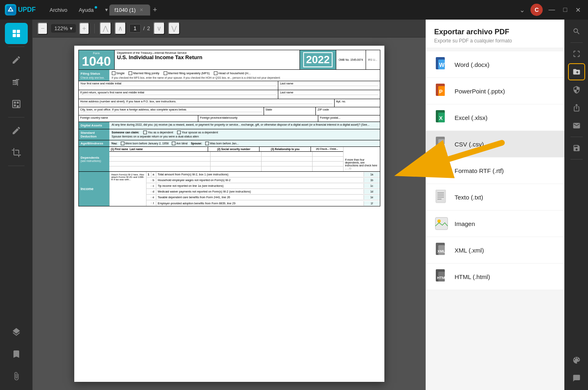 The height and width of the screenshot is (390, 588). Describe the element at coordinates (577, 31) in the screenshot. I see `far-right-search` at that location.